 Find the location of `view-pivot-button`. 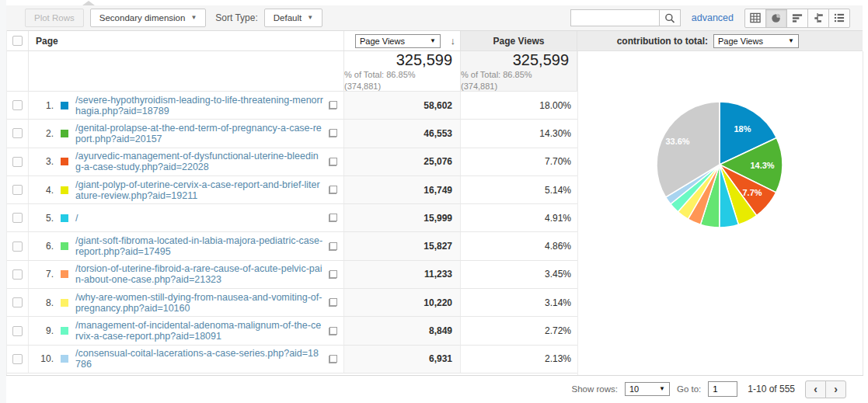

view-pivot-button is located at coordinates (839, 19).